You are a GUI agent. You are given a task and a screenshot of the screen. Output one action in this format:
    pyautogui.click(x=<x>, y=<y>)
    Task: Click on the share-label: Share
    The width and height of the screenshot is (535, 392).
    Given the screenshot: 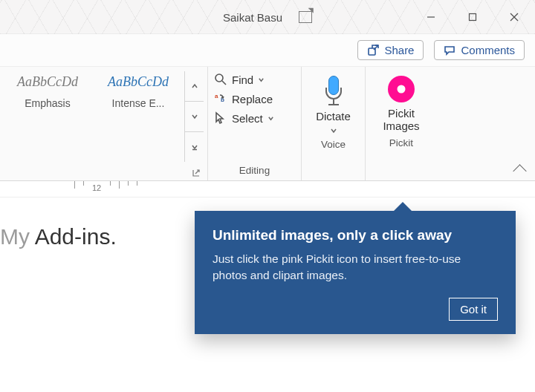 What is the action you would take?
    pyautogui.click(x=399, y=50)
    